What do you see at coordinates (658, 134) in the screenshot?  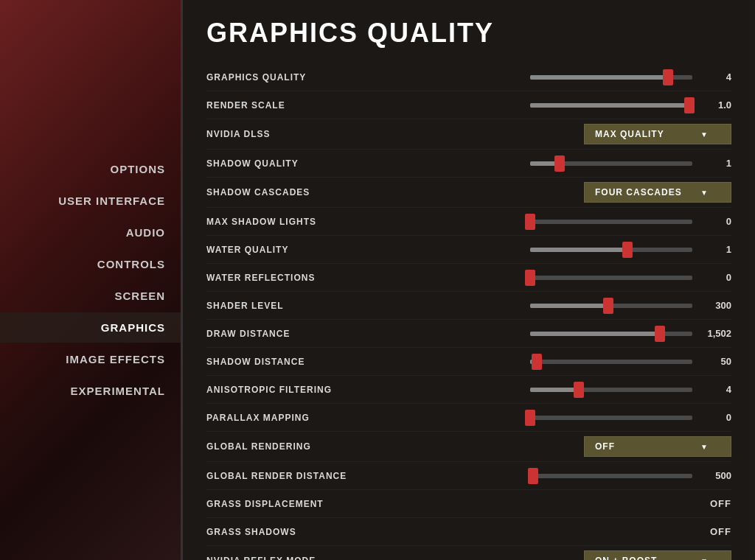 I see `dropdown-nvidia-dlss: Max Quality▼` at bounding box center [658, 134].